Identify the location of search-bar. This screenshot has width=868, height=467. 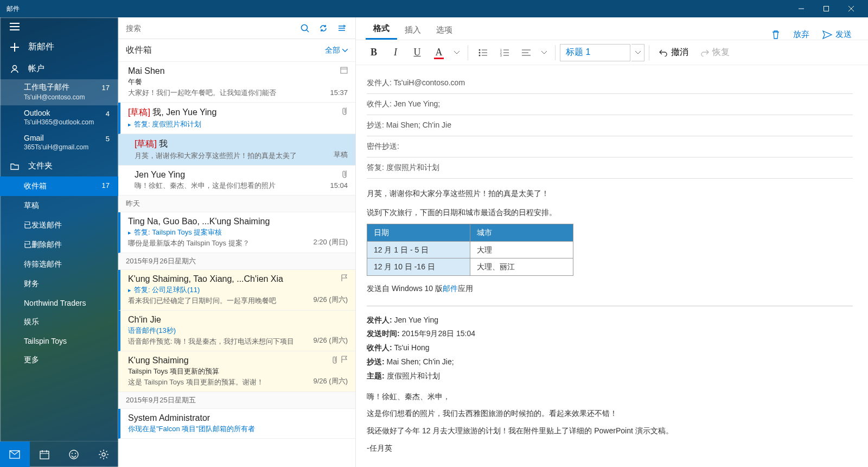
(237, 28).